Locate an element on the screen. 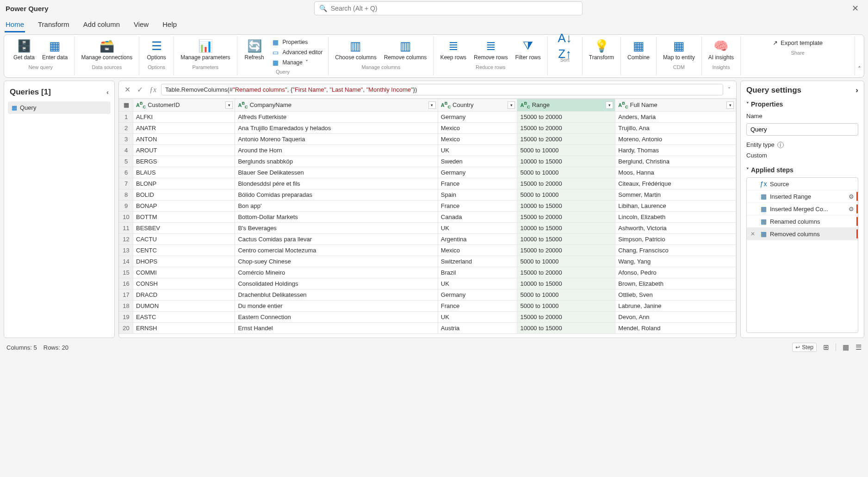 This screenshot has height=477, width=868. cell: Chang, Franscisco is located at coordinates (676, 250).